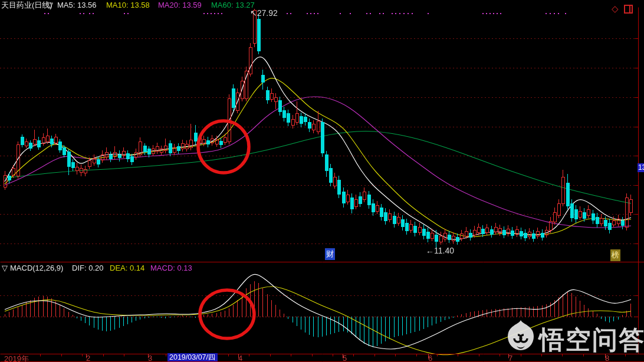 This screenshot has height=362, width=644. Describe the element at coordinates (27, 5) in the screenshot. I see `stock-title: 天目药业(日线)` at that location.